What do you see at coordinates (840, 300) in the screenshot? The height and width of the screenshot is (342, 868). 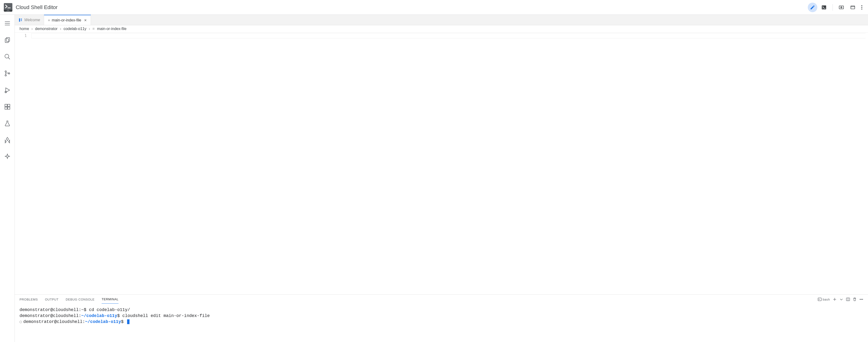 I see `panel-actions: bash` at bounding box center [840, 300].